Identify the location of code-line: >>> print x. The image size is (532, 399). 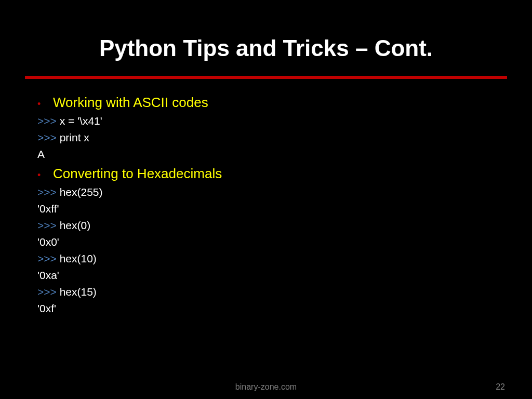
(269, 138).